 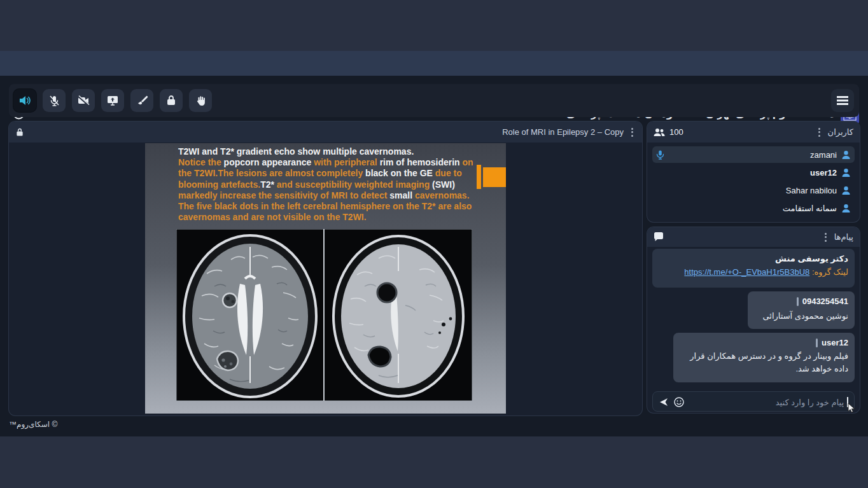 What do you see at coordinates (825, 302) in the screenshot?
I see `message-sender: 0943254541` at bounding box center [825, 302].